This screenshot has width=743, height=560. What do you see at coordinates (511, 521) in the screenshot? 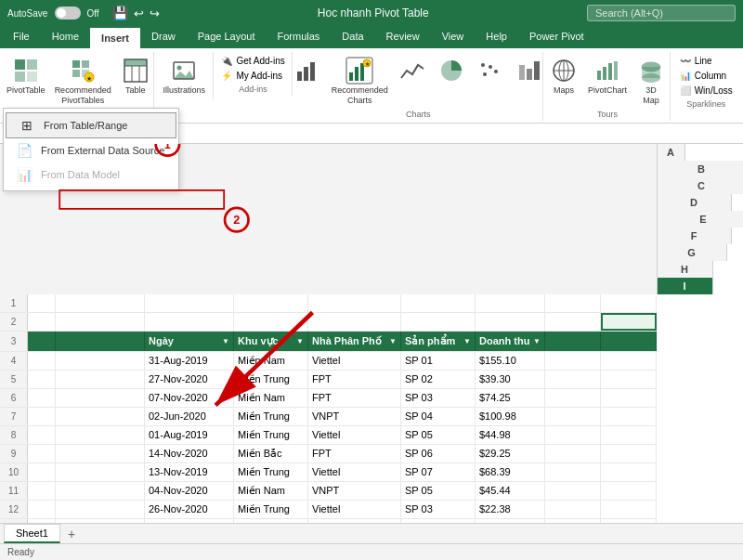
I see `cell-revenue: $49.25` at bounding box center [511, 521].